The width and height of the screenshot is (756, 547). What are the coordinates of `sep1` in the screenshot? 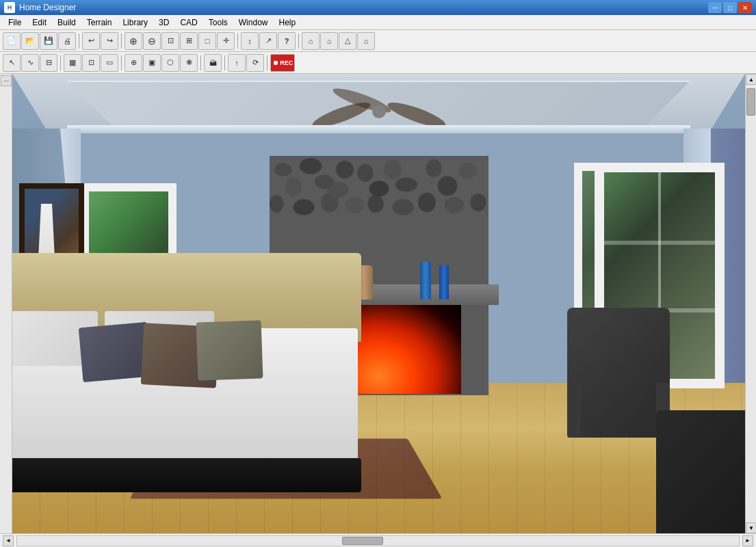 It's located at (79, 41).